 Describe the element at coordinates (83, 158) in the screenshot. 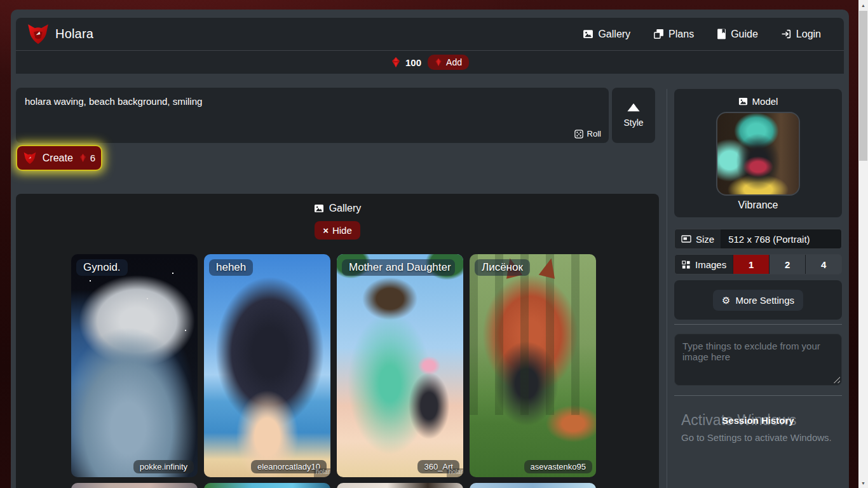

I see `gem-icon-cost` at that location.